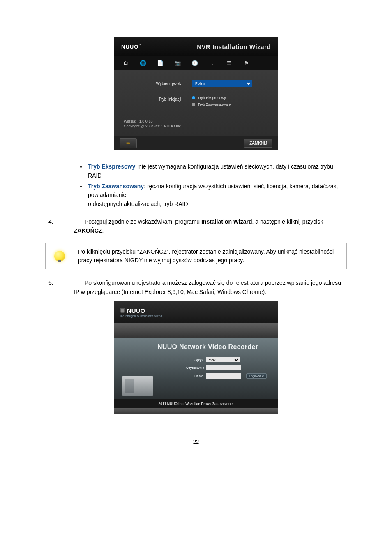 Image resolution: width=392 pixels, height=555 pixels. Describe the element at coordinates (210, 256) in the screenshot. I see `tip-text: Po kliknięciu przycisku "ZAKOŃCZ", rejes…` at that location.